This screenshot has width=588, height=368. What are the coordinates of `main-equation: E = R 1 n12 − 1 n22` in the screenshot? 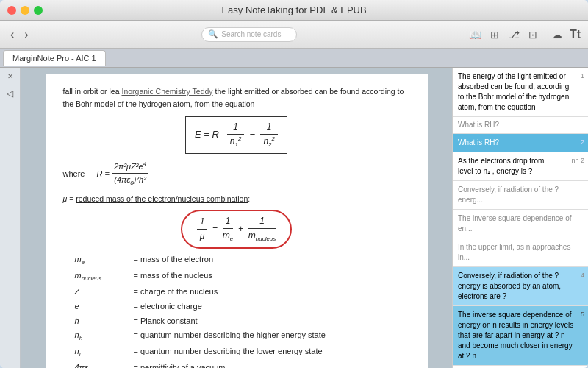 It's located at (237, 135).